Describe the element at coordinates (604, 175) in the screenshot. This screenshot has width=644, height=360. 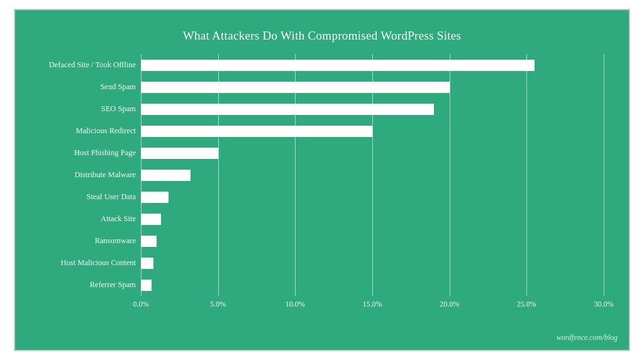
I see `grid-line` at that location.